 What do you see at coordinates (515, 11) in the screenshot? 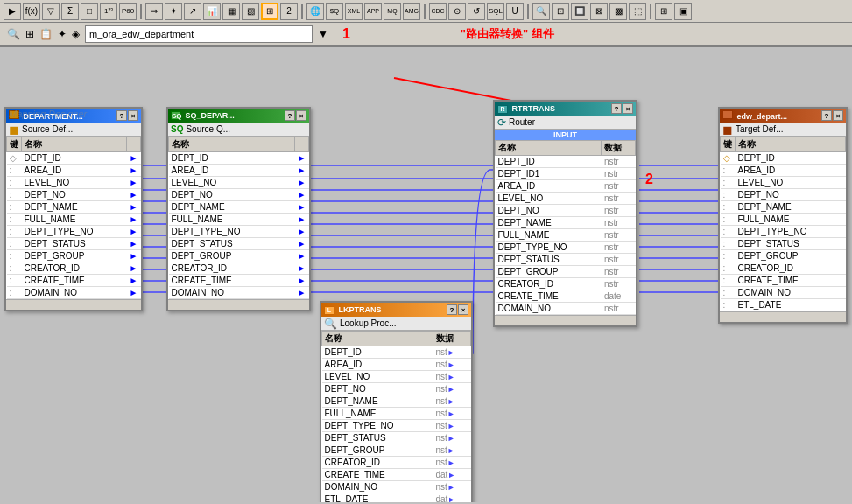
I see `tool-btn-26: U` at bounding box center [515, 11].